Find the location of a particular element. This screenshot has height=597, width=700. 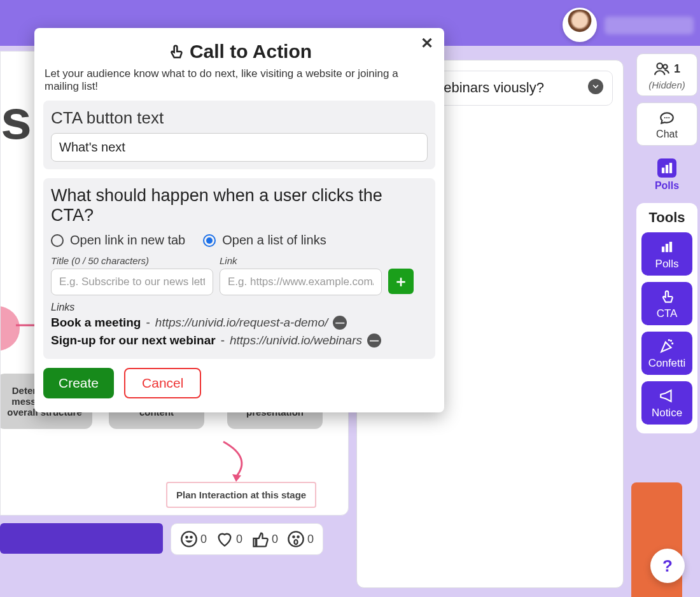

tool-notice: Notice is located at coordinates (667, 403).